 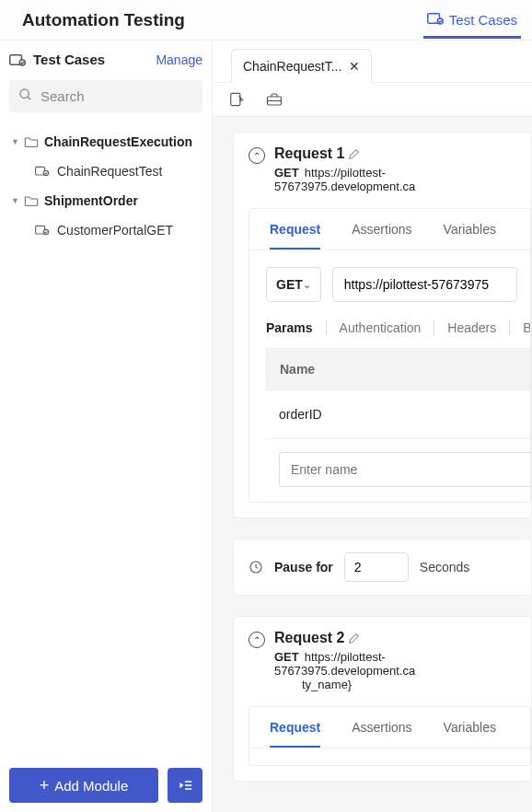 What do you see at coordinates (117, 96) in the screenshot?
I see `search-input` at bounding box center [117, 96].